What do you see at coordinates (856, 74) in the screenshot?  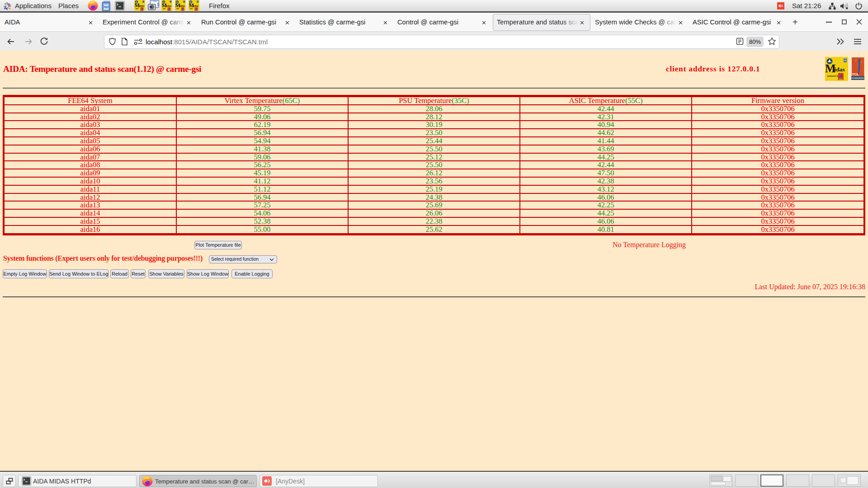 I see `svg-text: TCL` at bounding box center [856, 74].